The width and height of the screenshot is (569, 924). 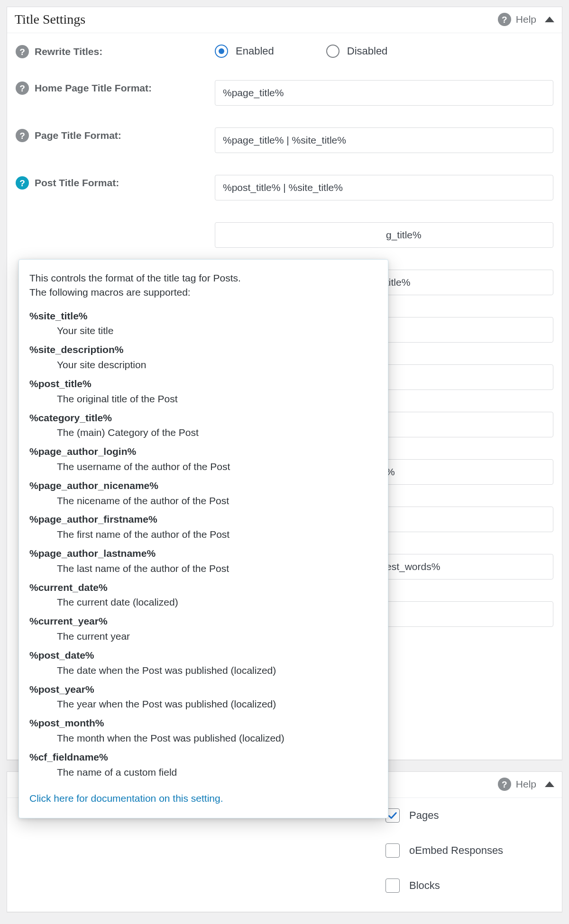 What do you see at coordinates (202, 519) in the screenshot?
I see `macro-name: %page_author_firstname%` at bounding box center [202, 519].